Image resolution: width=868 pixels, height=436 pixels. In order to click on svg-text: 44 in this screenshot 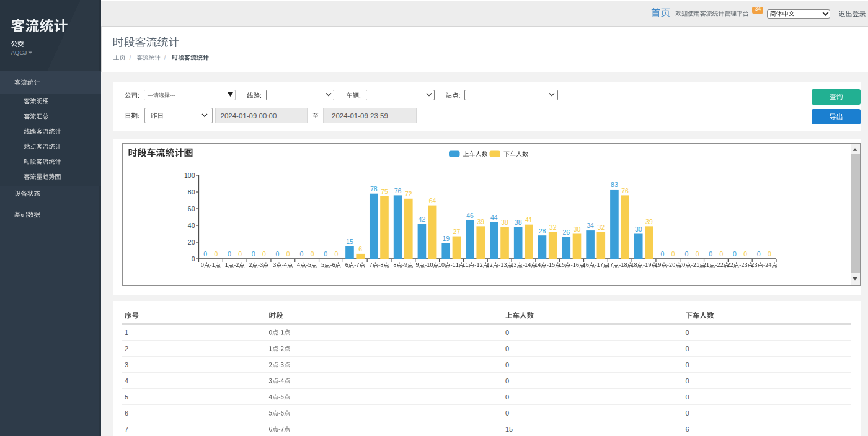, I will do `click(494, 217)`.